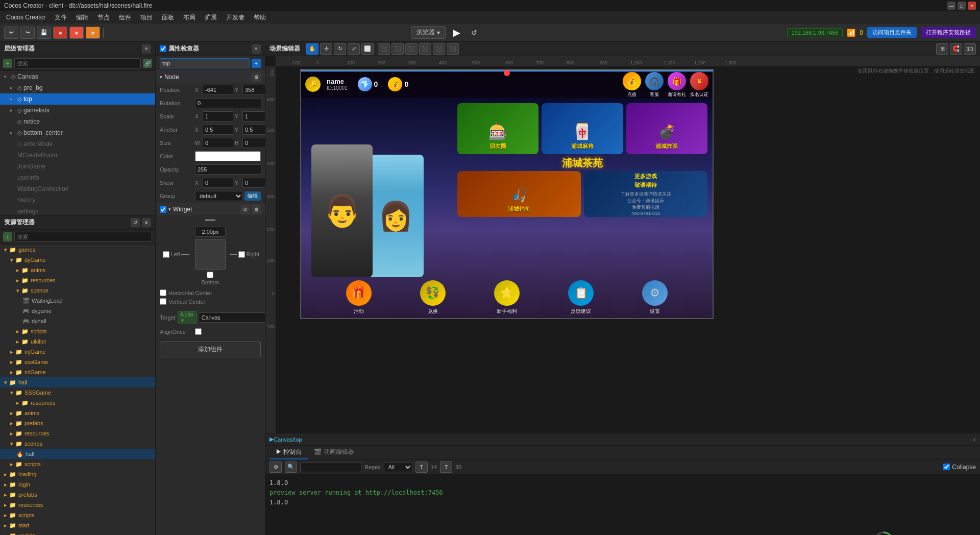  Describe the element at coordinates (359, 298) in the screenshot. I see `activity-icon: 🎁 活动` at that location.